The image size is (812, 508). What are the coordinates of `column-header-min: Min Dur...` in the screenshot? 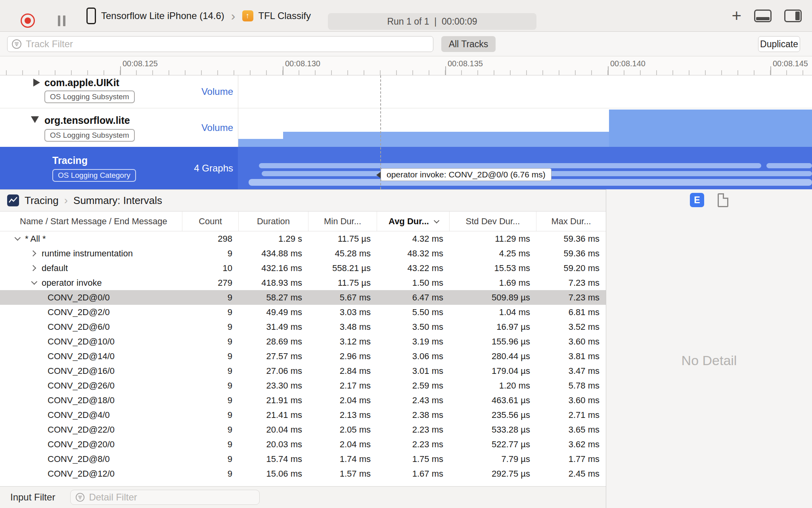 It's located at (343, 221).